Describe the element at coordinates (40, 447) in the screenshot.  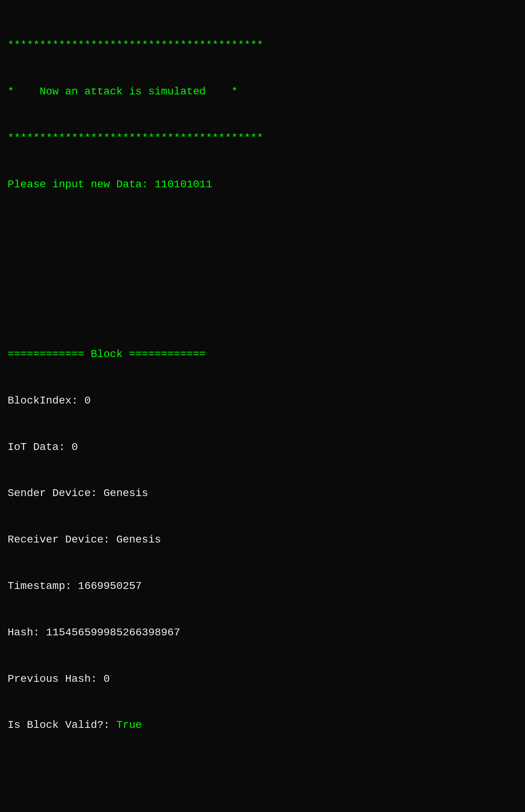
I see `block0-iot-label: IoT Data:` at that location.